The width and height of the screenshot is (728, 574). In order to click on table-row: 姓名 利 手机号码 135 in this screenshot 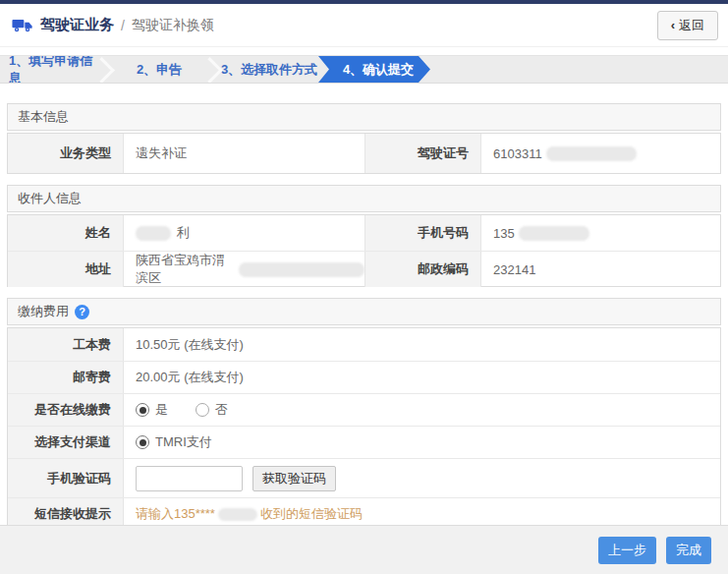, I will do `click(364, 233)`.